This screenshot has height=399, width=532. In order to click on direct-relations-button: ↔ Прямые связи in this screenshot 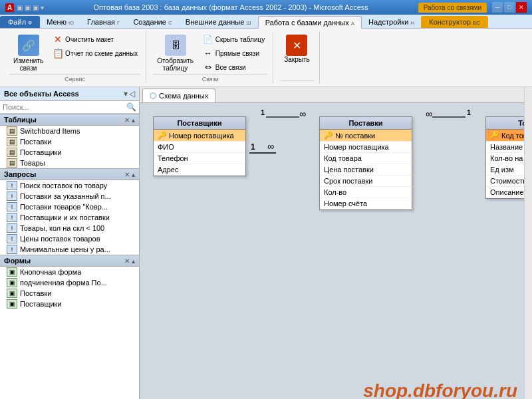, I will do `click(234, 53)`.